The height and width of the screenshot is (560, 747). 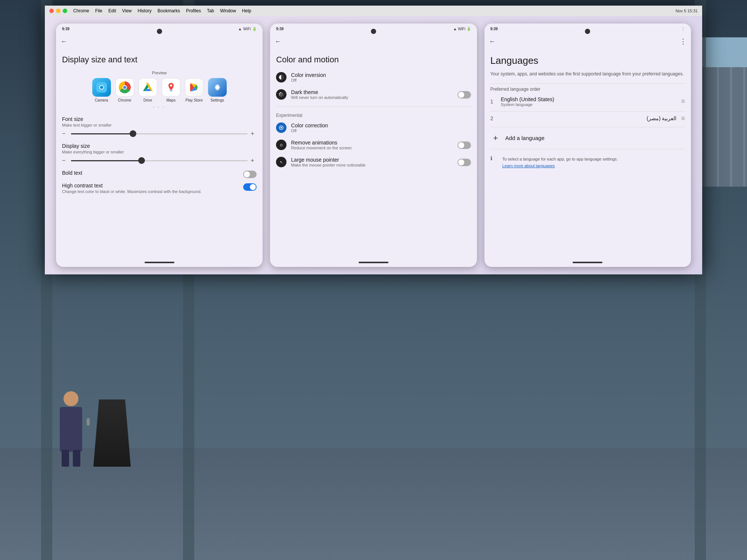 I want to click on playstore-label: Play Store, so click(x=194, y=100).